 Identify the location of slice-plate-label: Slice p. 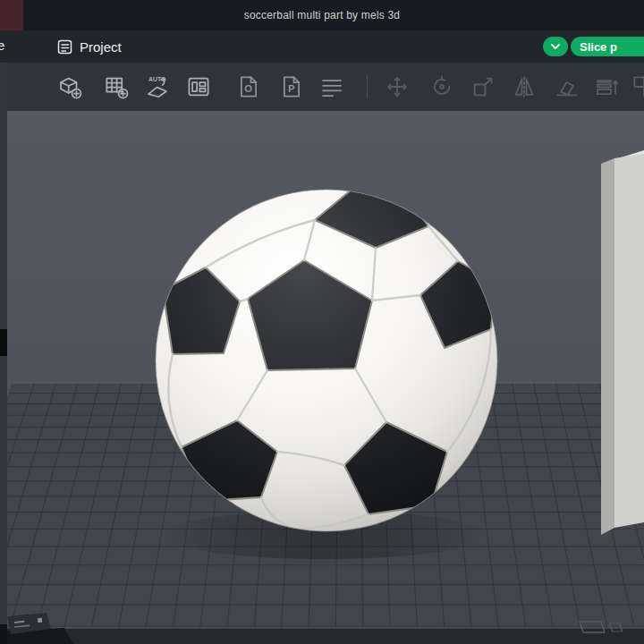
(598, 47).